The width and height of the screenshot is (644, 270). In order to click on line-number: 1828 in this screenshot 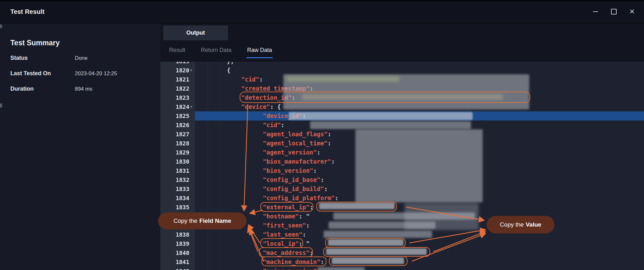, I will do `click(175, 143)`.